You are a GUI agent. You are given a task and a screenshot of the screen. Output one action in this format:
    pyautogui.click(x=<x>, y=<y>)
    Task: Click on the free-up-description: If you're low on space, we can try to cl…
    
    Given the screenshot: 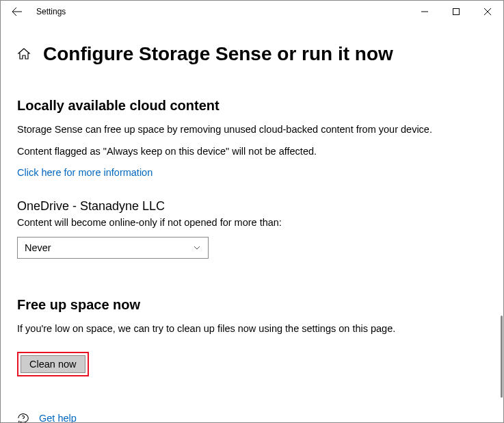 What is the action you would take?
    pyautogui.click(x=252, y=329)
    